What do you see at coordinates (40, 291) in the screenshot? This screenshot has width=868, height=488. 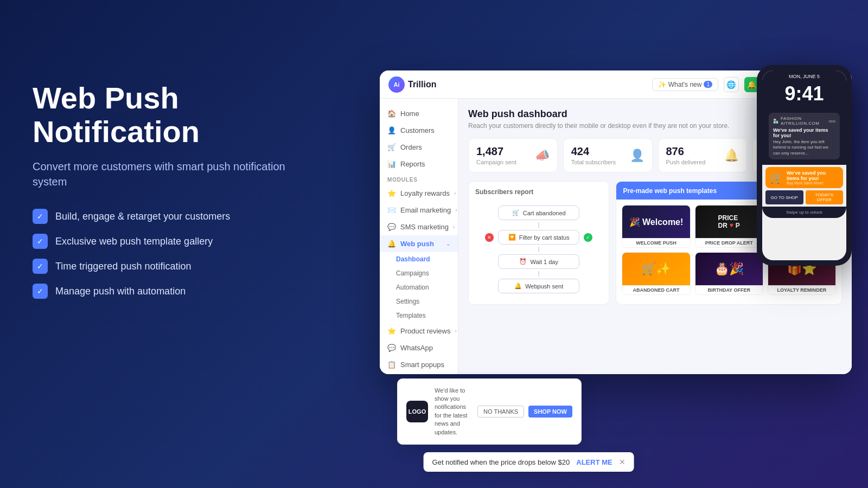 I see `check-icon-4: ✓` at bounding box center [40, 291].